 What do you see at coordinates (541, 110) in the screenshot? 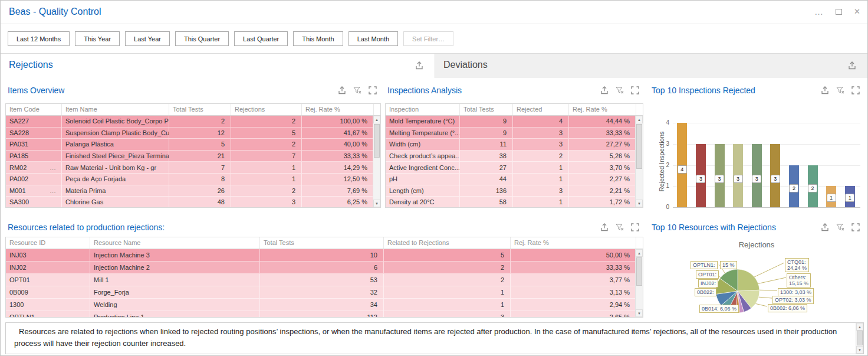
I see `column-header: Rejected` at bounding box center [541, 110].